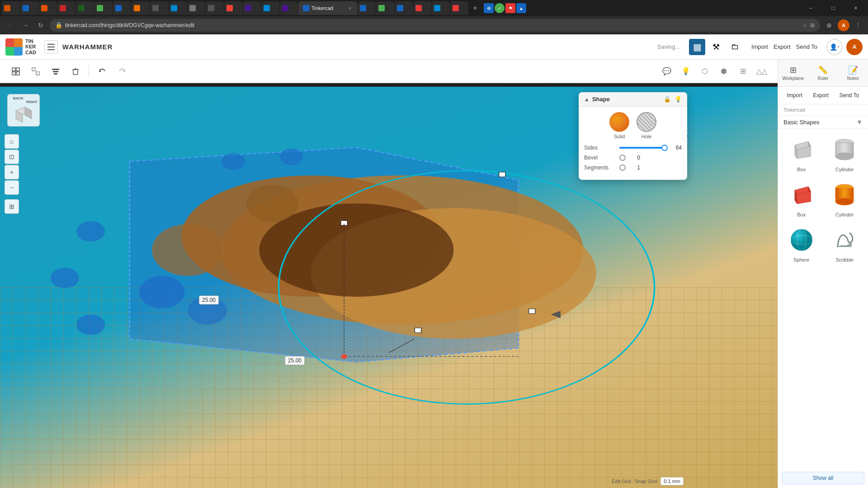 The width and height of the screenshot is (868, 488). Describe the element at coordinates (102, 71) in the screenshot. I see `undo-button` at that location.